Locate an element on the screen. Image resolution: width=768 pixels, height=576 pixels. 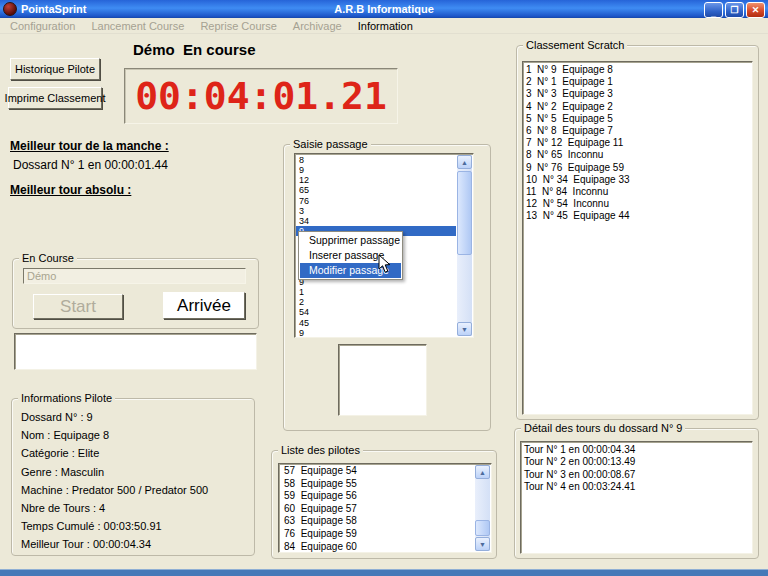
classement-list-item: 4 N° 2 Equipage 2 is located at coordinates (638, 107).